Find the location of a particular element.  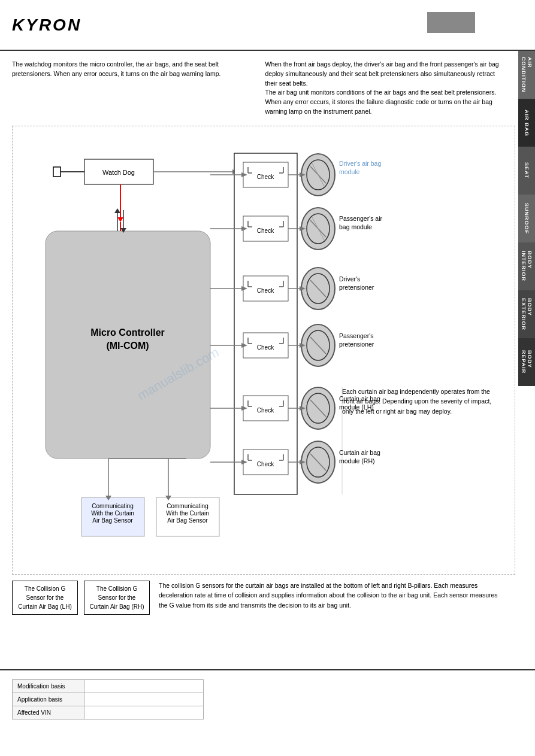

logo: KYRON is located at coordinates (47, 25).